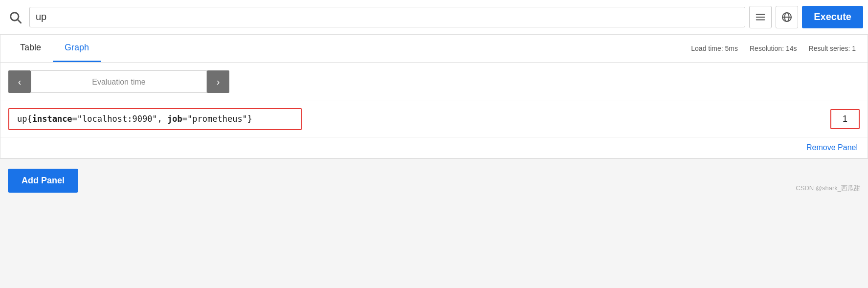 This screenshot has height=288, width=868. I want to click on globe-icon, so click(787, 17).